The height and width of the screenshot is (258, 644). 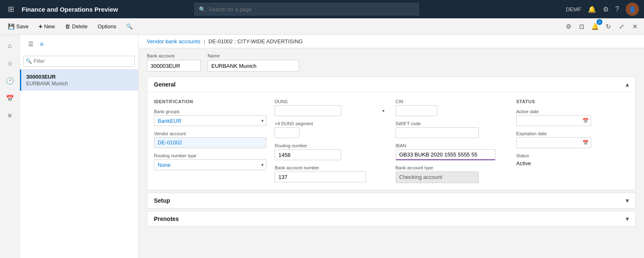 I want to click on top-navbar: ⊞ Finance and Operations Preview 🔍 DEMF …, so click(x=322, y=9).